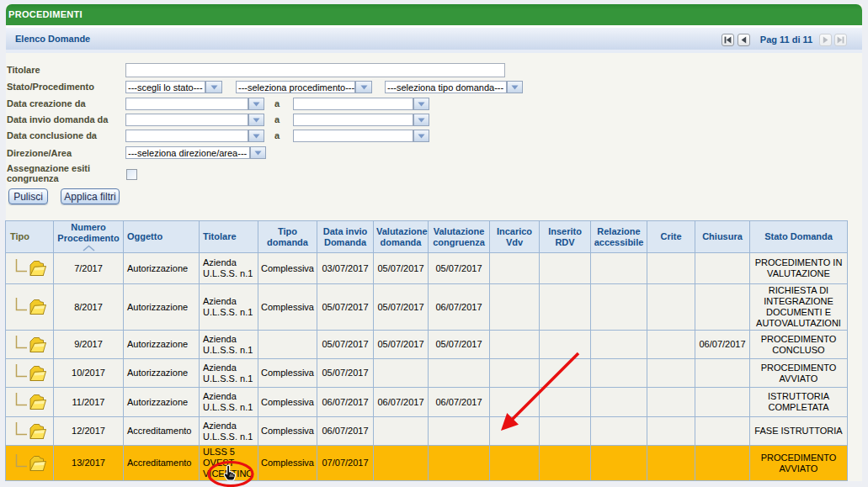  Describe the element at coordinates (288, 237) in the screenshot. I see `column-header-label: Tipo domanda` at that location.